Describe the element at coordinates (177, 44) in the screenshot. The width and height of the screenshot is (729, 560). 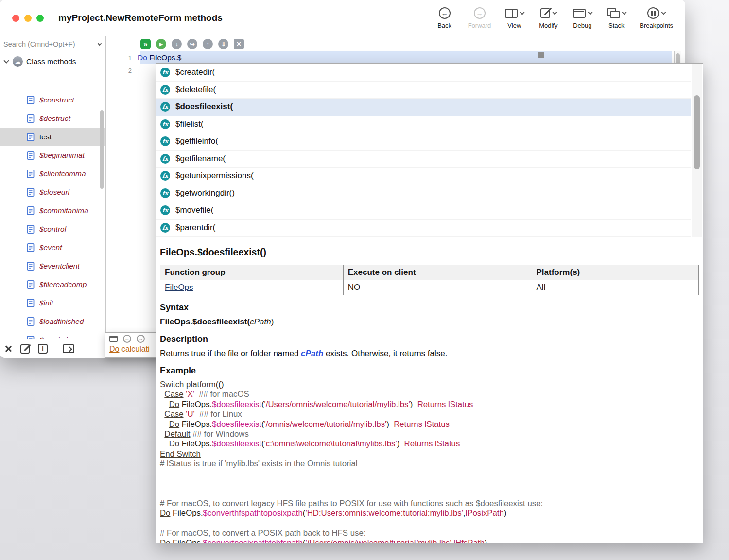
I see `step-in-button` at that location.